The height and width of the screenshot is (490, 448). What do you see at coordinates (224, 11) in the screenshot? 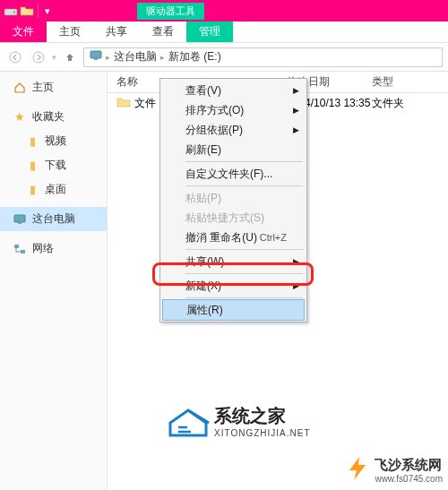
I see `title-bar: ▾ 驱动器工具` at bounding box center [224, 11].